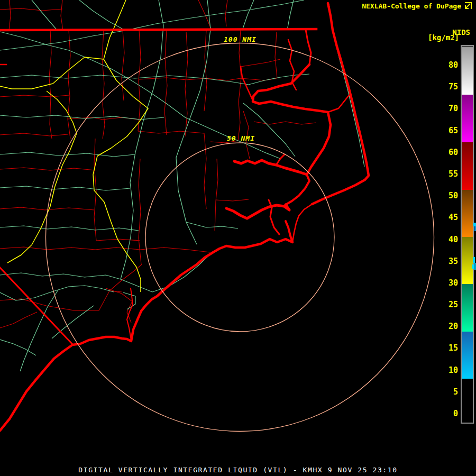  What do you see at coordinates (447, 414) in the screenshot?
I see `colorbar-tick-label: 0` at bounding box center [447, 414].